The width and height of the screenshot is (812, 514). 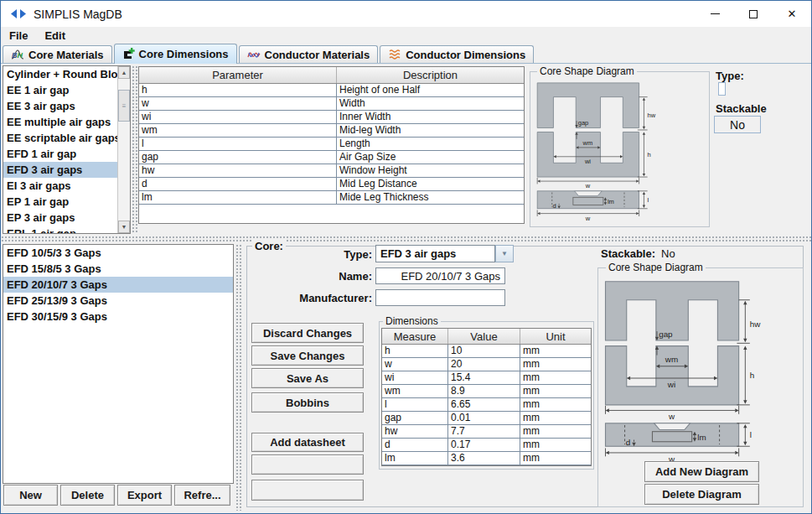 I want to click on table-row: wiInner Width, so click(x=332, y=117).